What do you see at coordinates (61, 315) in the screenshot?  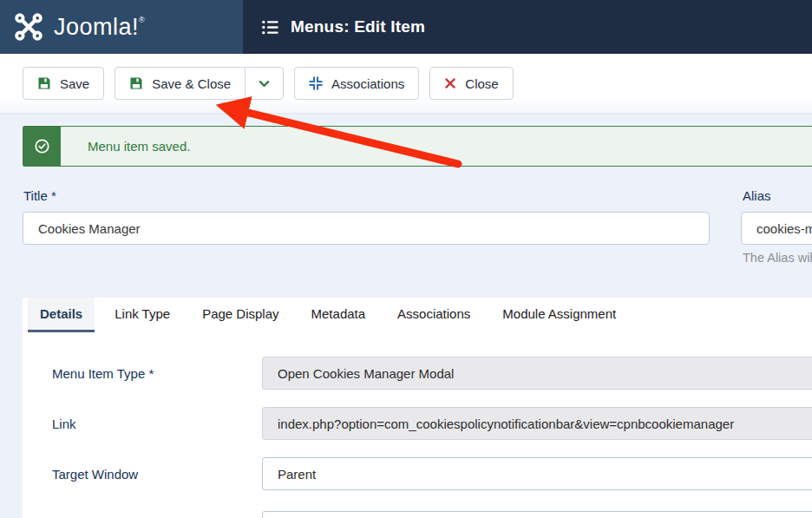 I see `tab-details: Details` at bounding box center [61, 315].